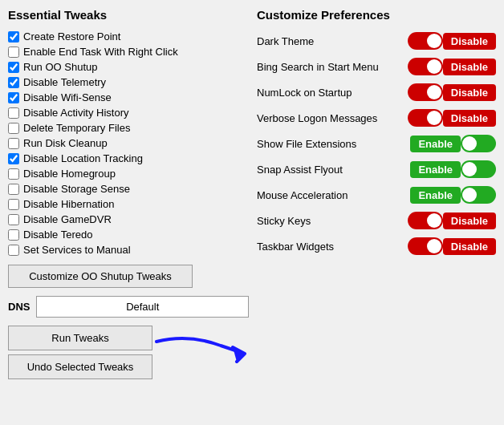  I want to click on pref-row: Verbose Logon MessagesDisable, so click(376, 118).